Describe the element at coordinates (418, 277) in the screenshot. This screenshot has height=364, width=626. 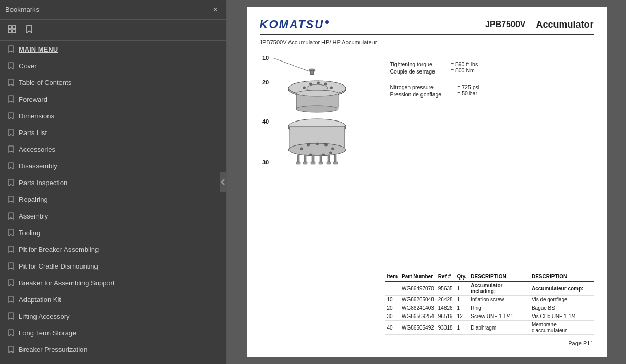
I see `col-part: Part Number` at that location.